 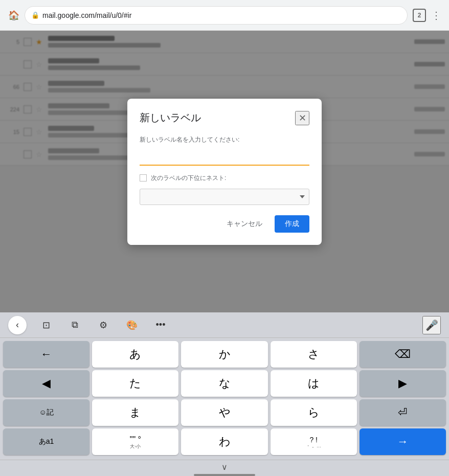 What do you see at coordinates (314, 442) in the screenshot?
I see `key-punct: ? ! ・ 。…` at bounding box center [314, 442].